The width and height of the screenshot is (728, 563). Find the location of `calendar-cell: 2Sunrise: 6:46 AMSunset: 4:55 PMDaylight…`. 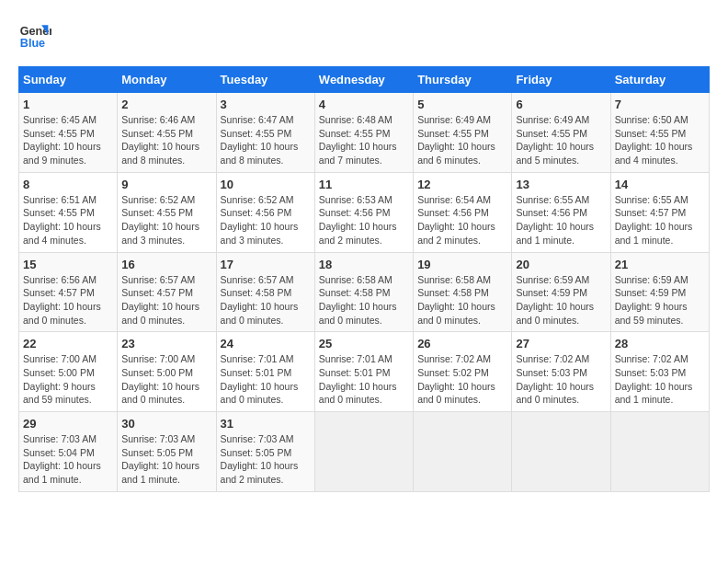

calendar-cell: 2Sunrise: 6:46 AMSunset: 4:55 PMDaylight… is located at coordinates (167, 132).